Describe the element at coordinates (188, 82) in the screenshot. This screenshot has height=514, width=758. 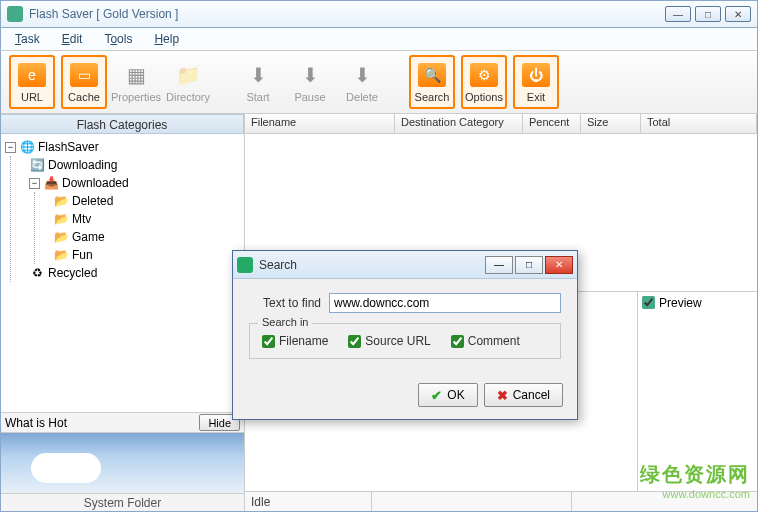
I see `toolbar-directory: 📁Directory` at that location.